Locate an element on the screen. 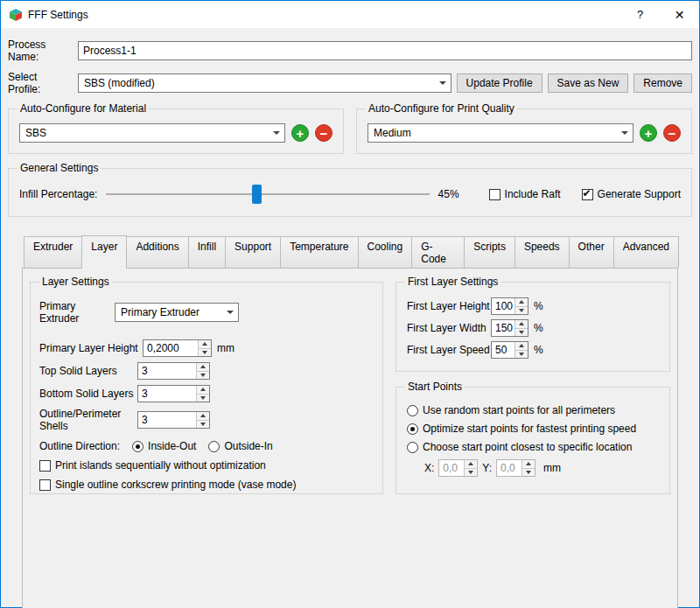 The width and height of the screenshot is (700, 608). spin-value: 50 is located at coordinates (503, 350).